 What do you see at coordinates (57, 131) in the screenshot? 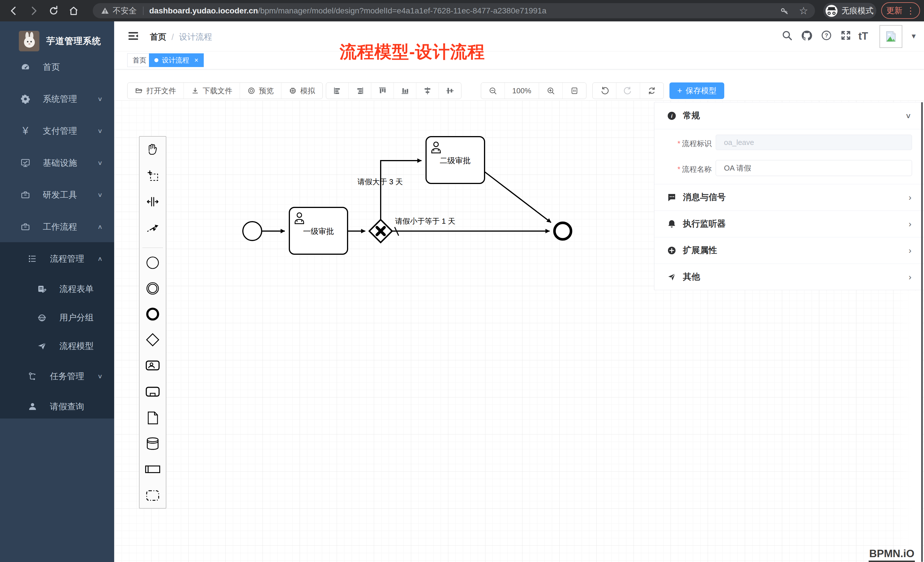
I see `sidebar-item-payment: ¥ 支付管理 ∨` at bounding box center [57, 131].